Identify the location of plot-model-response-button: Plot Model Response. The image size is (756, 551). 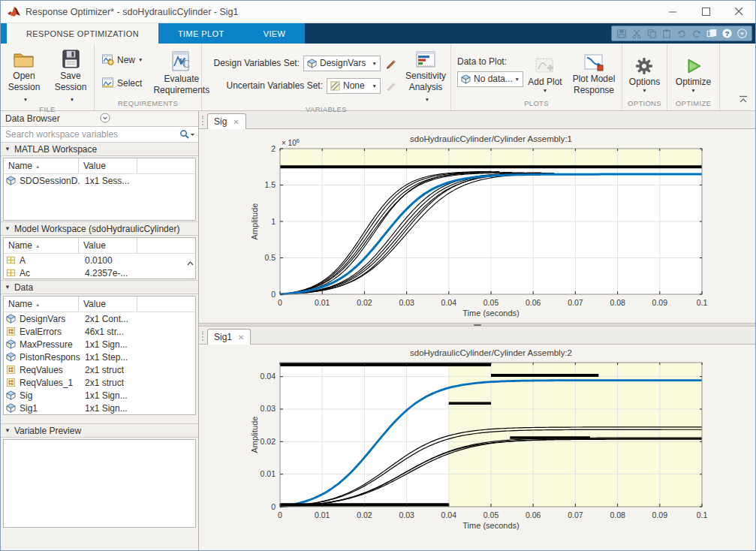
(594, 71).